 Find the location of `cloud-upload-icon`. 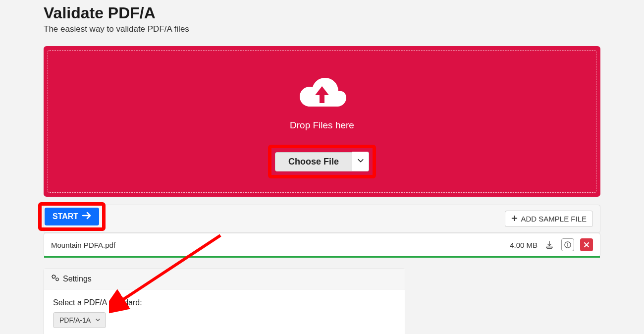

cloud-upload-icon is located at coordinates (322, 95).